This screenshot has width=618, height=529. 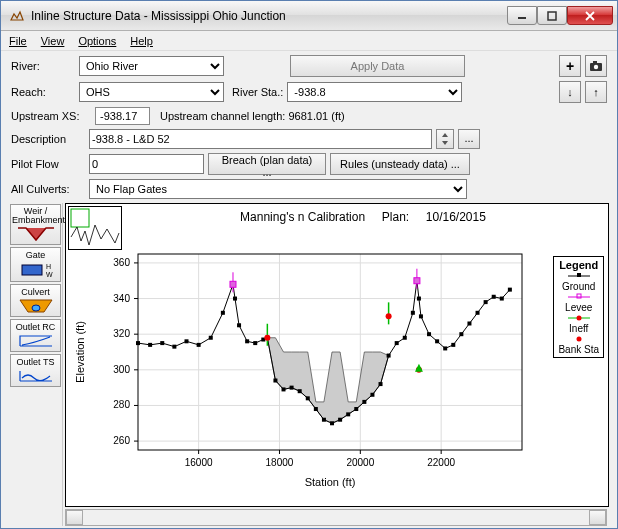 What do you see at coordinates (36, 224) in the screenshot?
I see `tool-weir: Weir / Embankment` at bounding box center [36, 224].